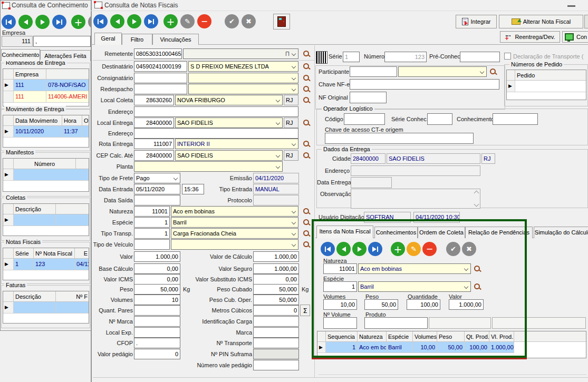 The image size is (588, 382). Describe the element at coordinates (59, 22) in the screenshot. I see `left-nav-last-button` at that location.